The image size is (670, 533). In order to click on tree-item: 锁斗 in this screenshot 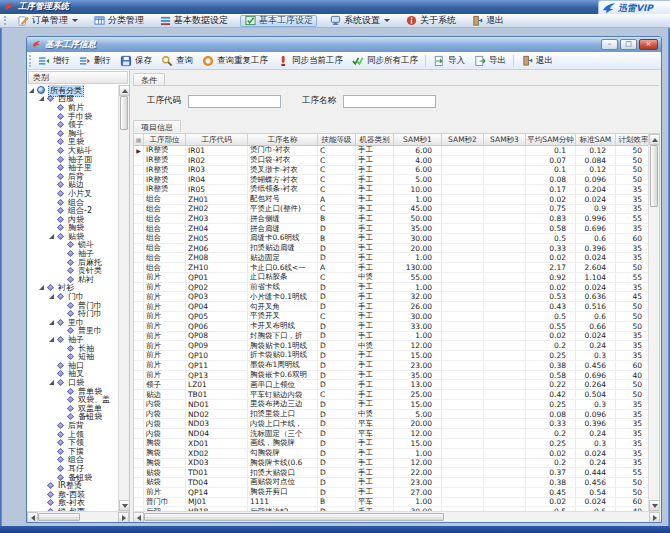, I will do `click(72, 246)`.